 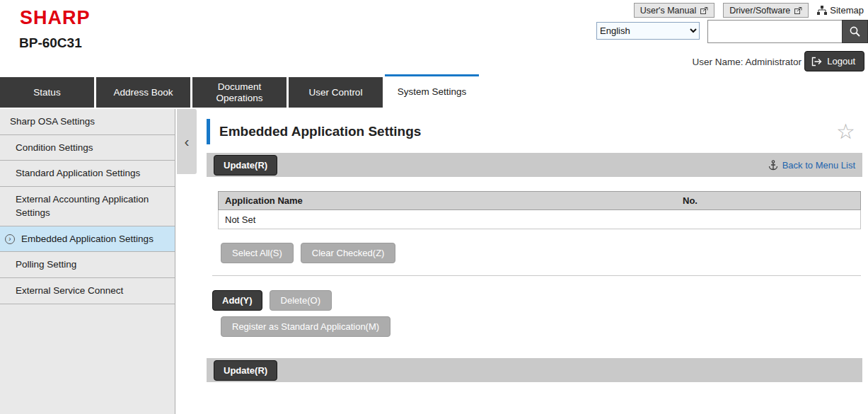 What do you see at coordinates (10, 239) in the screenshot?
I see `selected-item-icon: ›` at bounding box center [10, 239].